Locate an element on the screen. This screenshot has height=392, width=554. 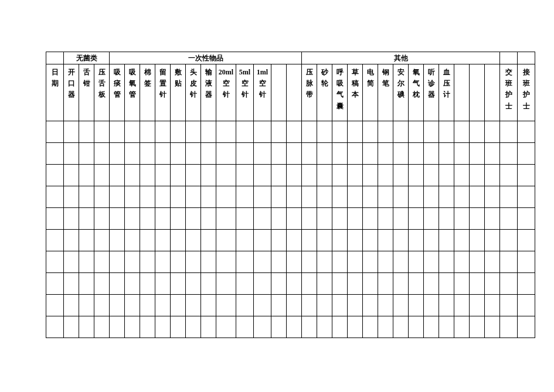
table-row is located at coordinates (291, 132).